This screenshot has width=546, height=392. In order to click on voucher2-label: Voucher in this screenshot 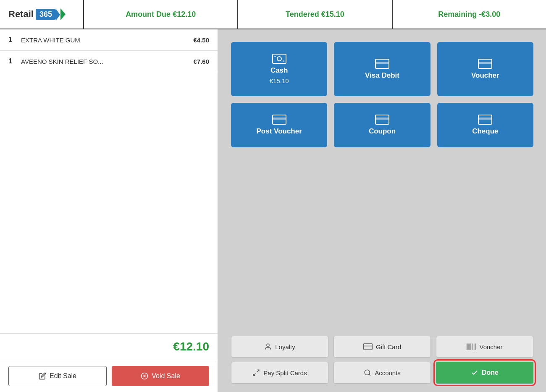, I will do `click(491, 347)`.